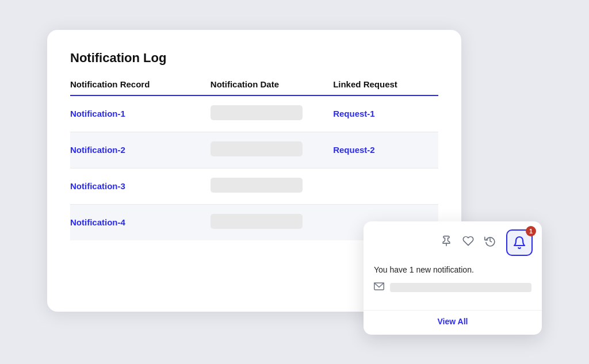  Describe the element at coordinates (490, 243) in the screenshot. I see `history-icon` at that location.